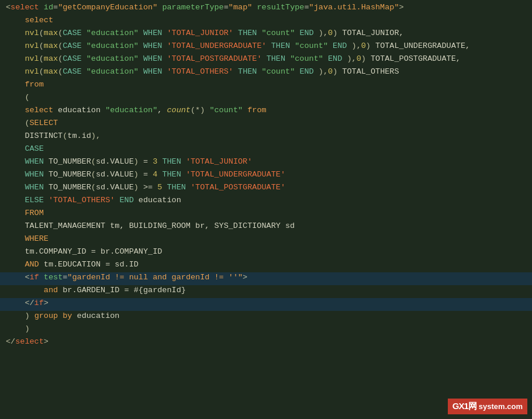 Image resolution: width=532 pixels, height=419 pixels. What do you see at coordinates (266, 150) in the screenshot?
I see `code-line: CASE` at bounding box center [266, 150].